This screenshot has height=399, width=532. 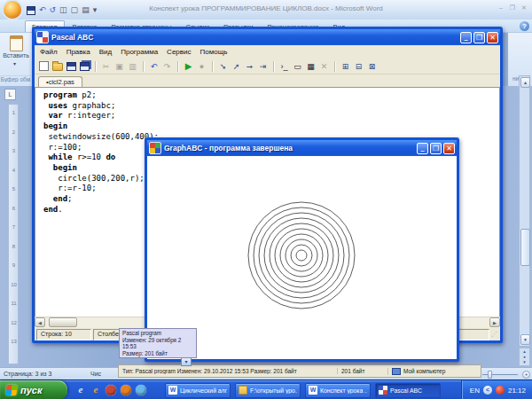 What do you see at coordinates (525, 356) in the screenshot?
I see `browse-objects-buttons: ▲ ● ▼` at bounding box center [525, 356].